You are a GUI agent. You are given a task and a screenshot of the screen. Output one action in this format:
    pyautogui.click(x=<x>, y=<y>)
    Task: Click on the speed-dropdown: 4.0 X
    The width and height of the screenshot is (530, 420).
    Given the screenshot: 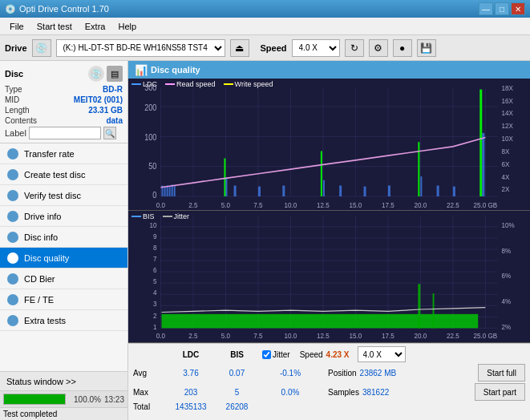 What is the action you would take?
    pyautogui.click(x=382, y=354)
    